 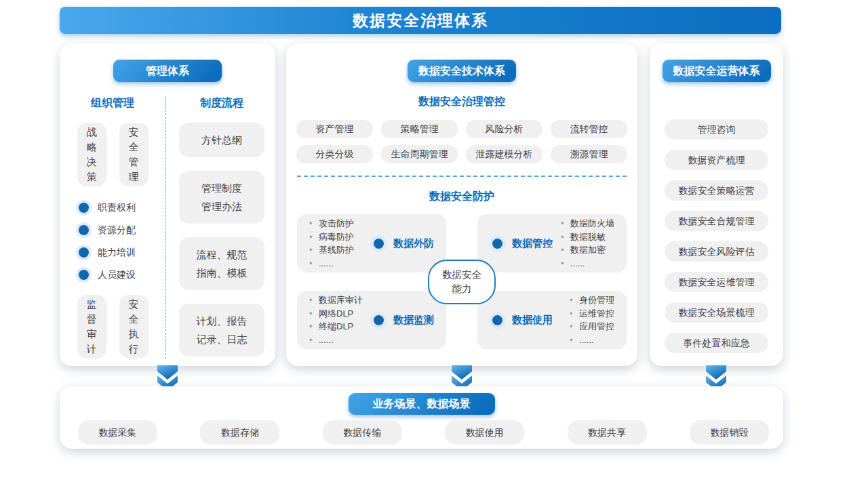 I want to click on process-title: 制度流程, so click(x=222, y=103).